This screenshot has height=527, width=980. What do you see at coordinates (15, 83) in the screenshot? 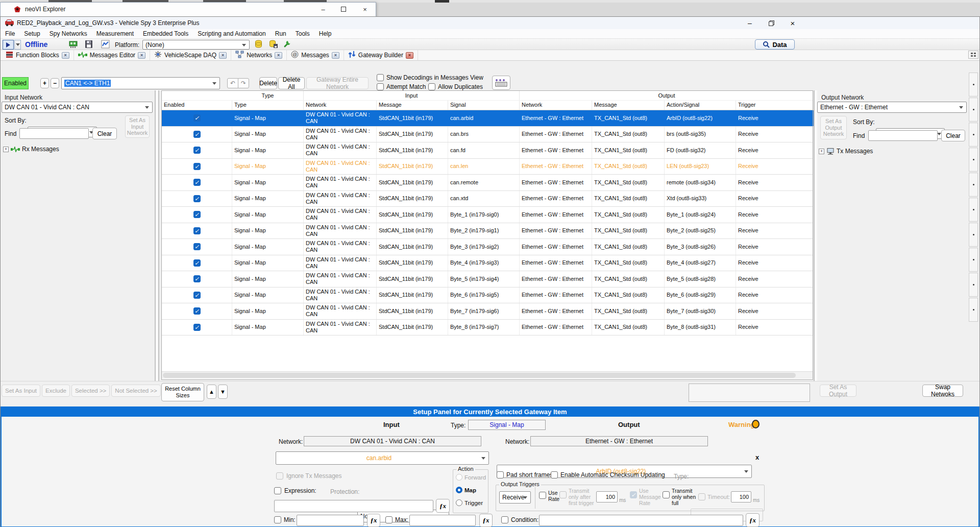
I see `enabled-toggle-button: Enabled` at bounding box center [15, 83].